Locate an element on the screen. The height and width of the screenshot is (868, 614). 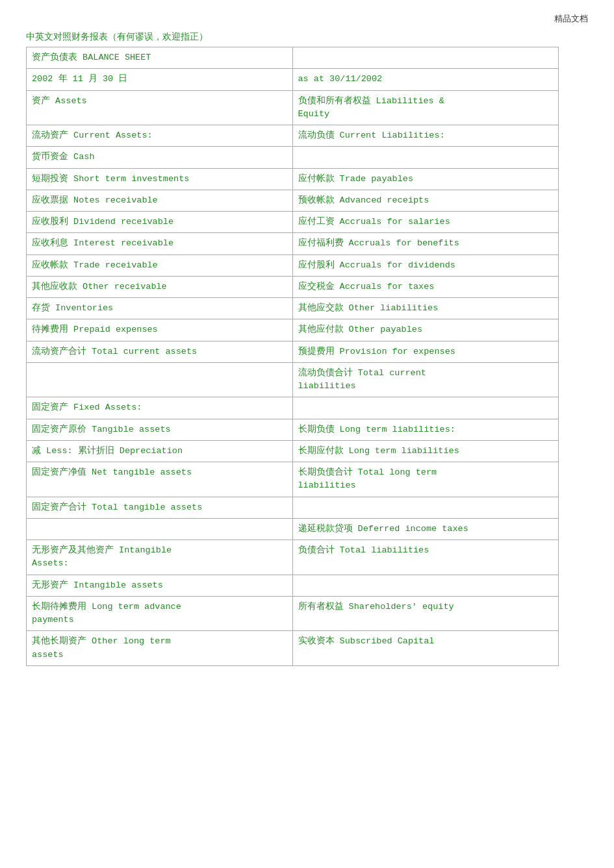
cell-left: 固定资产合计 Total tangible assets is located at coordinates (160, 508).